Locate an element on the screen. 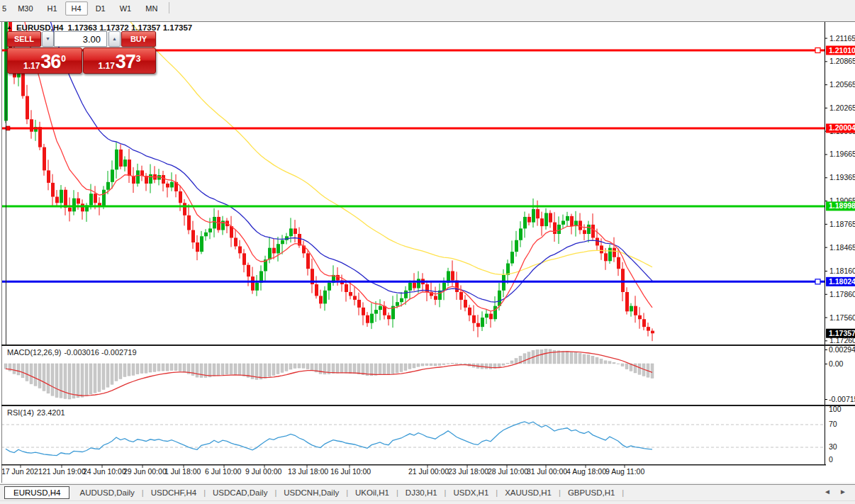 This screenshot has width=855, height=504. macd-values: -0.003016 -0.002719 is located at coordinates (100, 352).